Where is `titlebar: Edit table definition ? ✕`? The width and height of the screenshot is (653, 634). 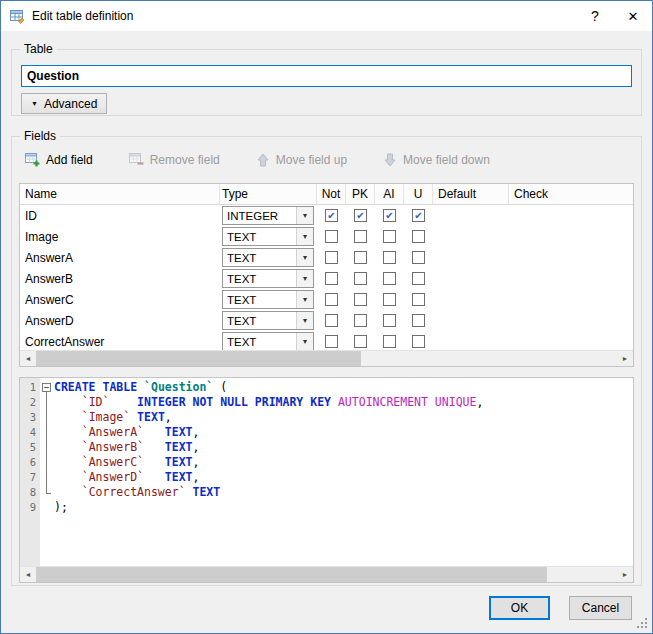
titlebar: Edit table definition ? ✕ is located at coordinates (326, 16).